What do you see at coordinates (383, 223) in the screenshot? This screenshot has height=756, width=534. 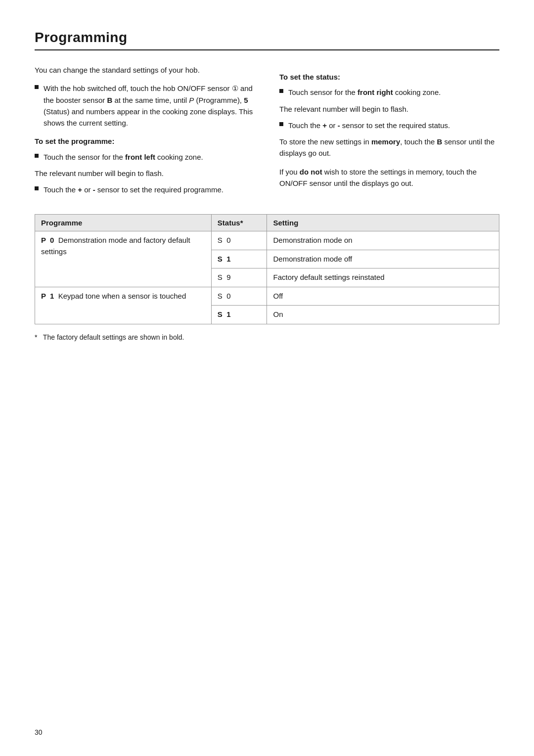 I see `col-setting: Setting` at bounding box center [383, 223].